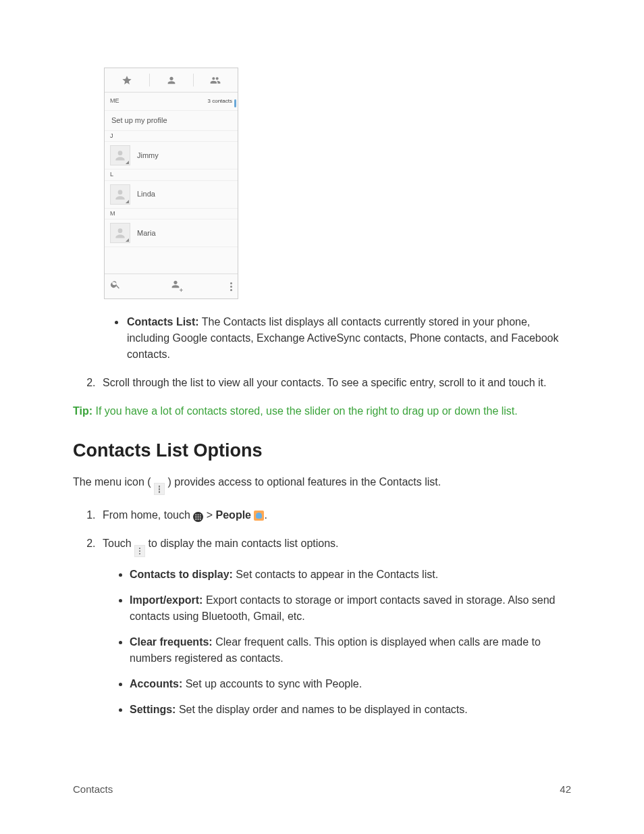  I want to click on option-label: Accounts:, so click(156, 683).